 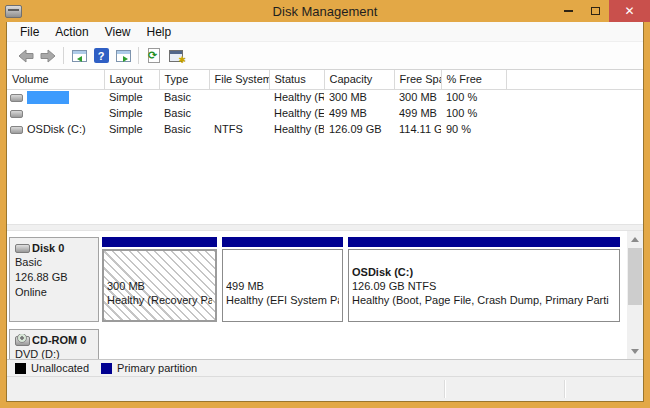 I want to click on unallocated-swatch, so click(x=20, y=368).